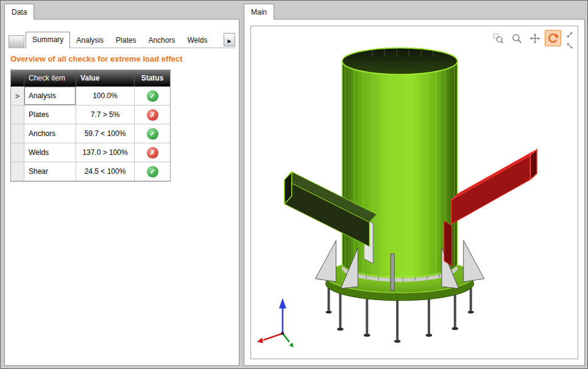 This screenshot has width=588, height=369. What do you see at coordinates (90, 126) in the screenshot?
I see `checks-table: Check item Value Status Analysis 100.0% …` at bounding box center [90, 126].